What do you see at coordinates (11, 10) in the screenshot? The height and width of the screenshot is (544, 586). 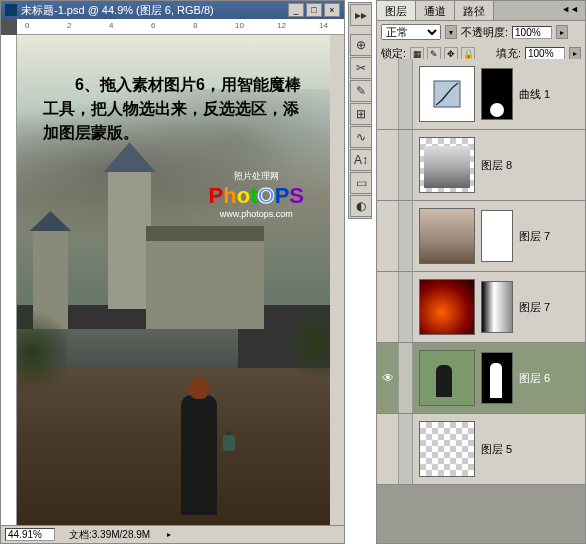 I see `app-icon` at bounding box center [11, 10].